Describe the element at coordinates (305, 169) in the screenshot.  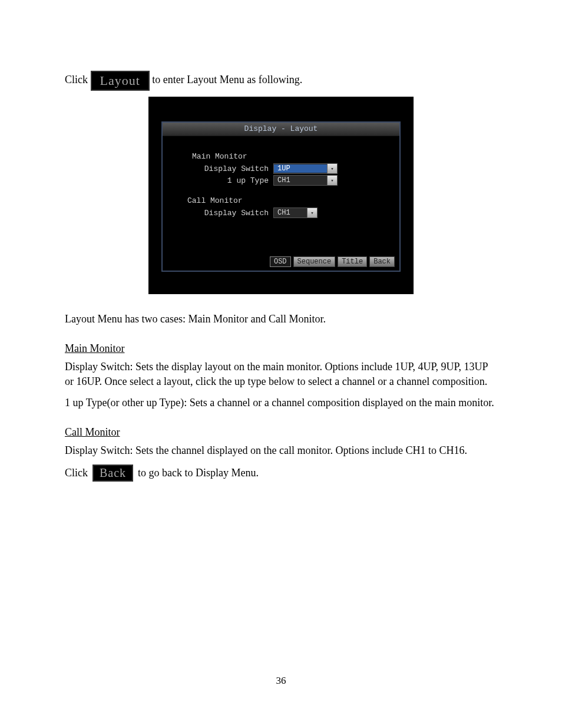
I see `main-display-switch-dropdown: 1UP ▾` at that location.